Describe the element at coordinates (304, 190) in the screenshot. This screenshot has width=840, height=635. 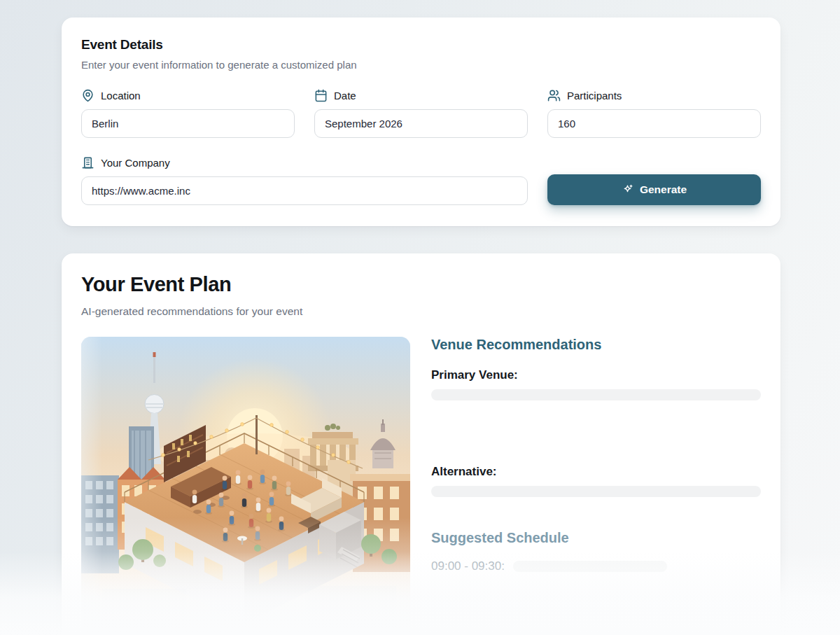
I see `company-input` at that location.